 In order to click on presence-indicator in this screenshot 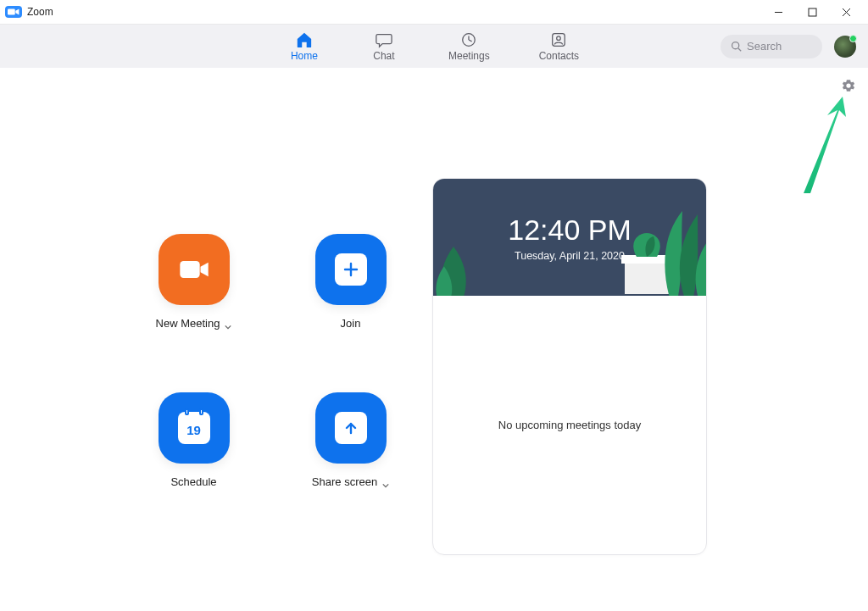, I will do `click(853, 39)`.